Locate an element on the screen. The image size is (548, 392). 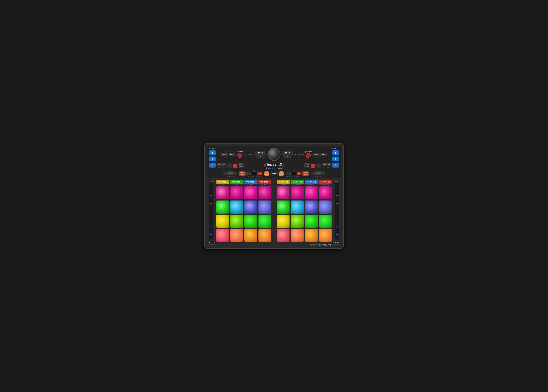
right-key-minus-btn: − is located at coordinates (288, 174).